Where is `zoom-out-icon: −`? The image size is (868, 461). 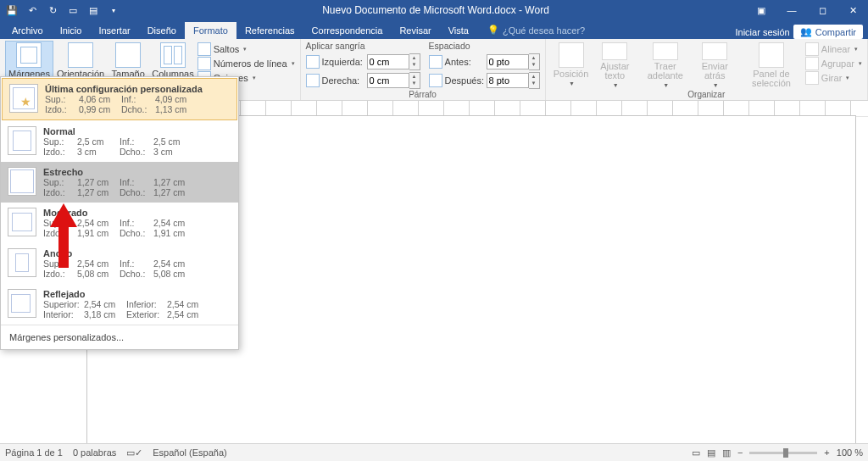 zoom-out-icon: − is located at coordinates (740, 453).